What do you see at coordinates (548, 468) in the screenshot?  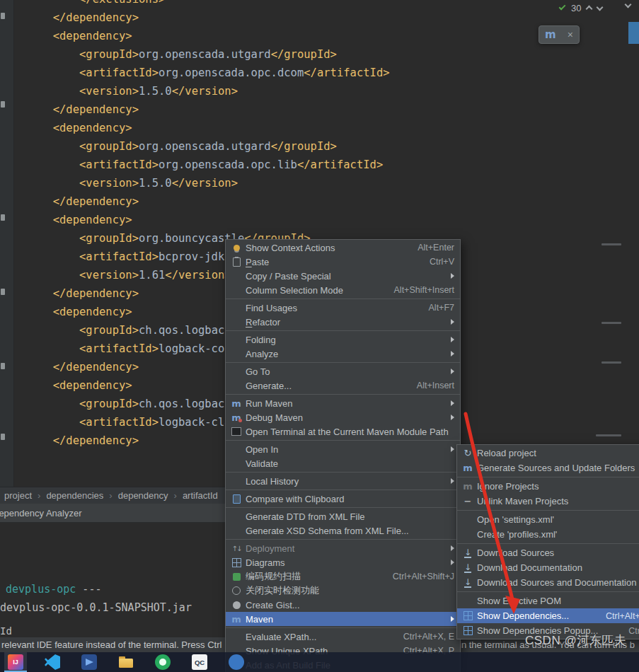 I see `maven-submenu-generate-sources-and-update-folders: Generate Sources and Update Folders` at bounding box center [548, 468].